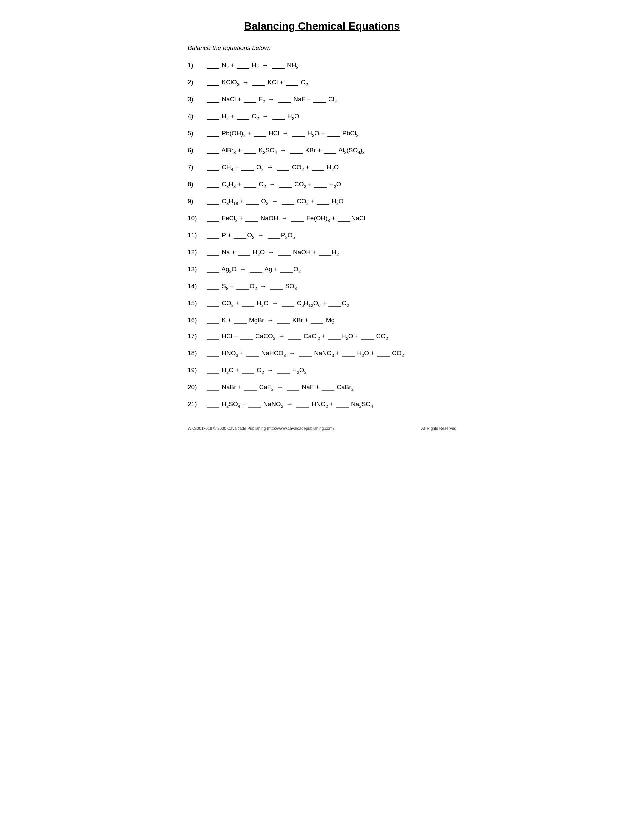  Describe the element at coordinates (197, 100) in the screenshot. I see `equation-number: 3)` at that location.